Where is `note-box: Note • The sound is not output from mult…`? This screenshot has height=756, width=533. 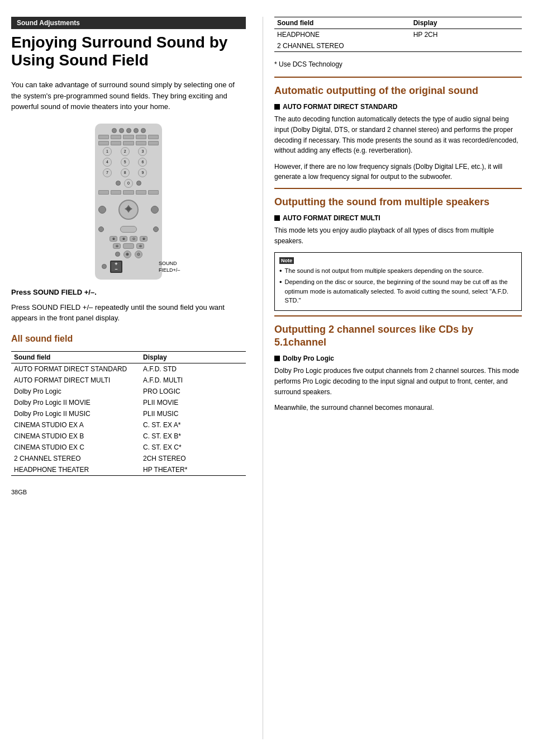 note-box: Note • The sound is not output from mult… is located at coordinates (398, 282).